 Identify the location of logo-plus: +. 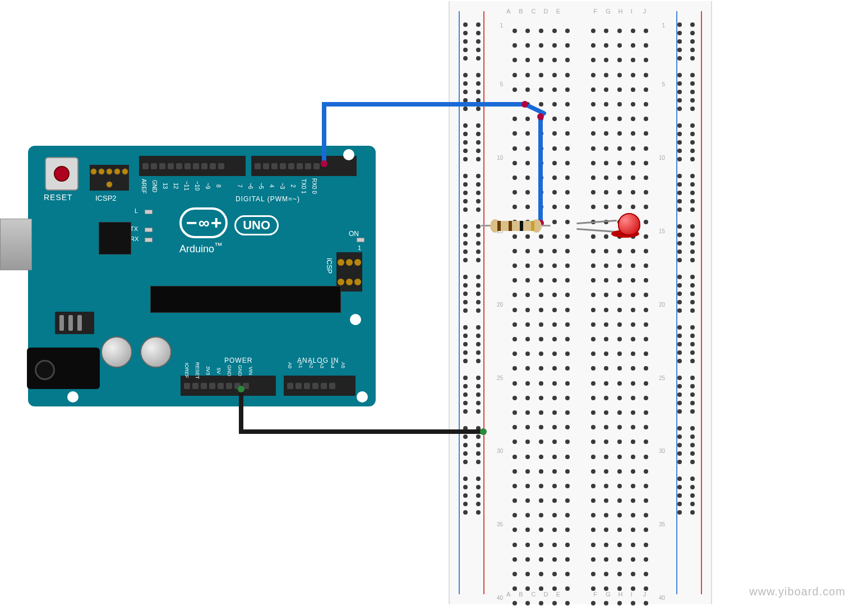
(216, 223).